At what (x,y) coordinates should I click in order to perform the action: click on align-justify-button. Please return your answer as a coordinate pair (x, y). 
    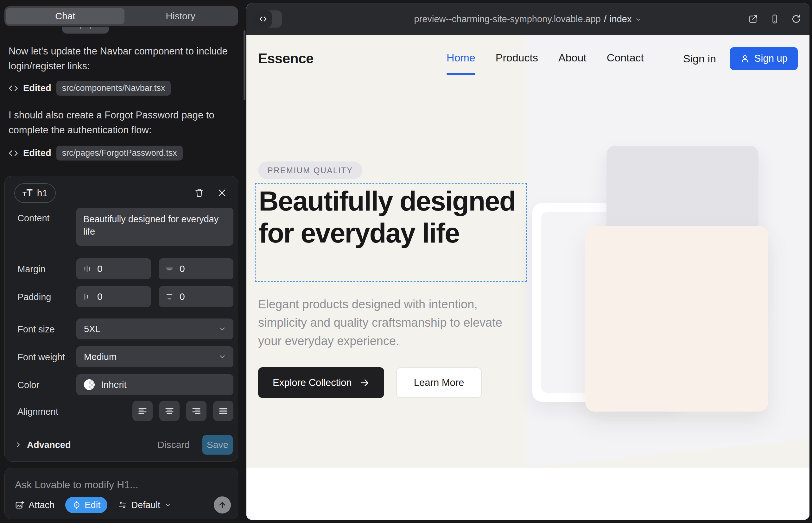
    Looking at the image, I should click on (223, 411).